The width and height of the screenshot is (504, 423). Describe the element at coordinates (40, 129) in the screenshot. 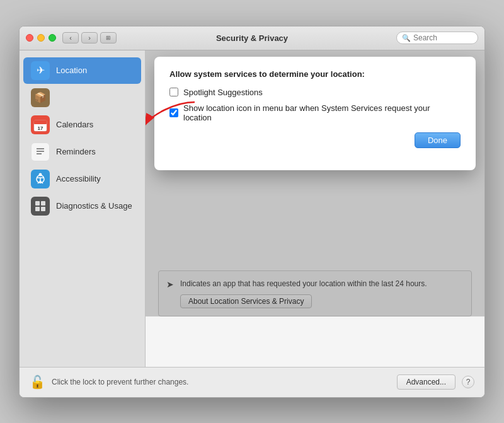

I see `svg-text: 17` at that location.